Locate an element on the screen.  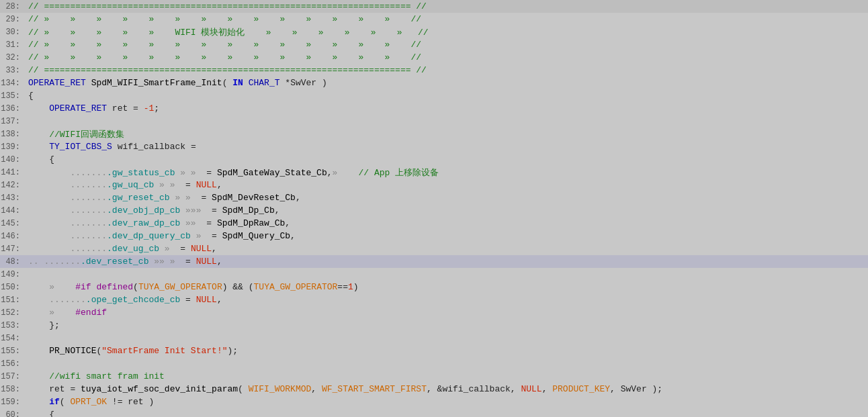
line-number: 145: is located at coordinates (13, 224).